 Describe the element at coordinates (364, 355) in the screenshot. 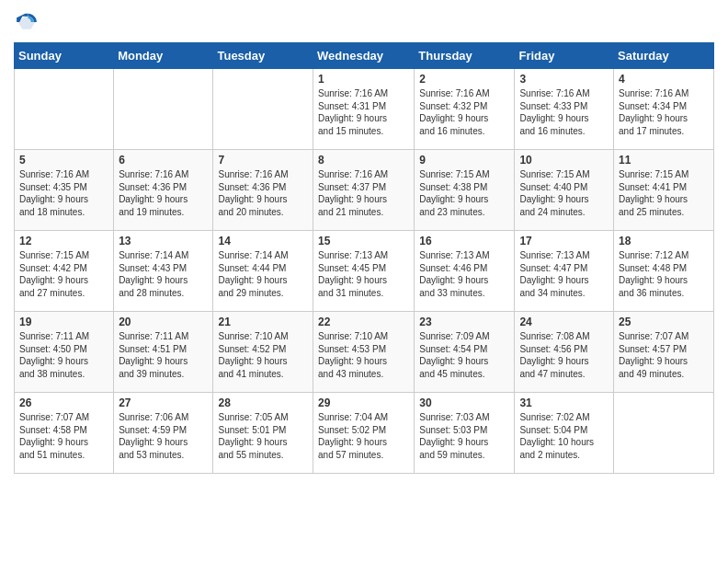

I see `day-info: Sunrise: 7:10 AM Sunset: 4:53 PM Dayligh…` at that location.